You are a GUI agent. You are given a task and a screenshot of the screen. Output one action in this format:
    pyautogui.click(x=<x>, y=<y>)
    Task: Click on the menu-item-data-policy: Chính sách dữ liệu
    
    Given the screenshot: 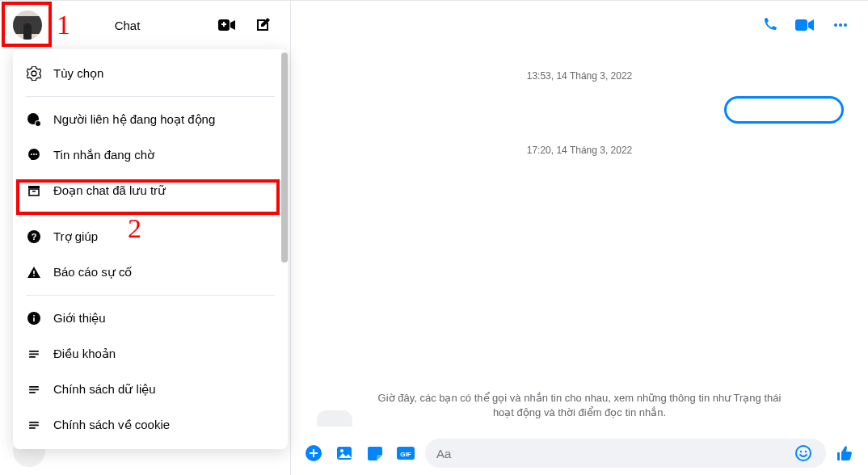 What is the action you would take?
    pyautogui.click(x=150, y=389)
    